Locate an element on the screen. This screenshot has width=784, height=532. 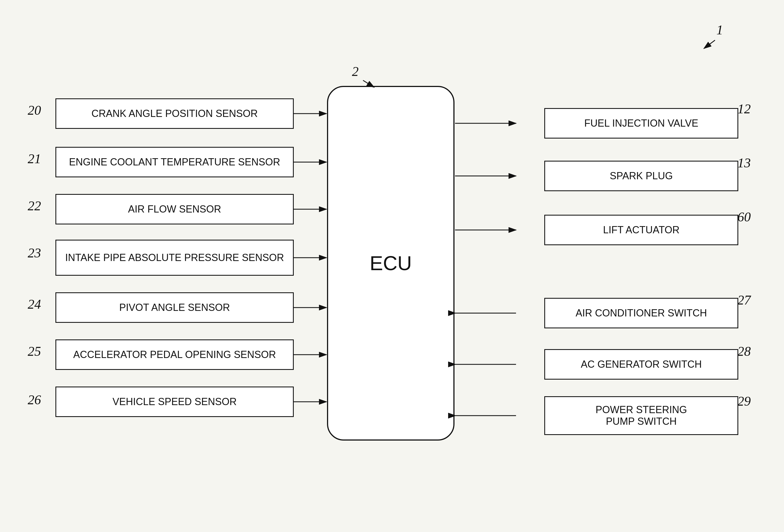
ref-29: 29 is located at coordinates (744, 401).